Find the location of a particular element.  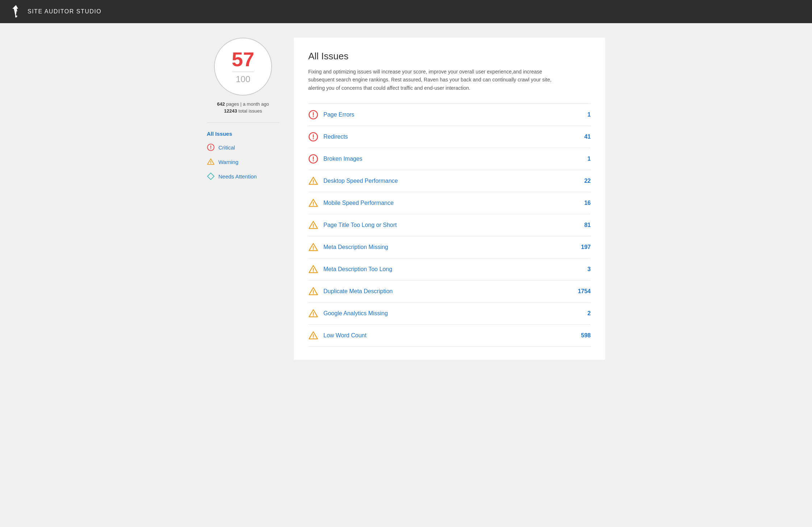

issue-left: Duplicate Meta Description is located at coordinates (351, 291).